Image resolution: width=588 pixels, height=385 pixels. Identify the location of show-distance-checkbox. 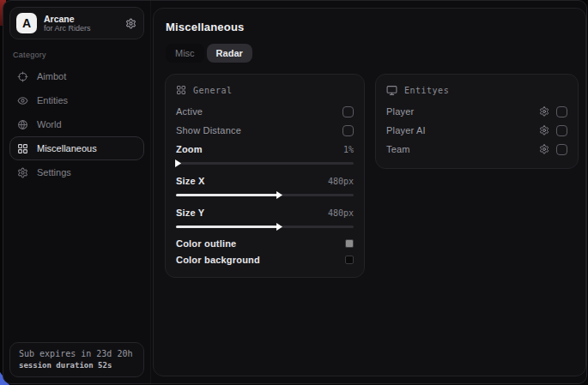
(349, 130).